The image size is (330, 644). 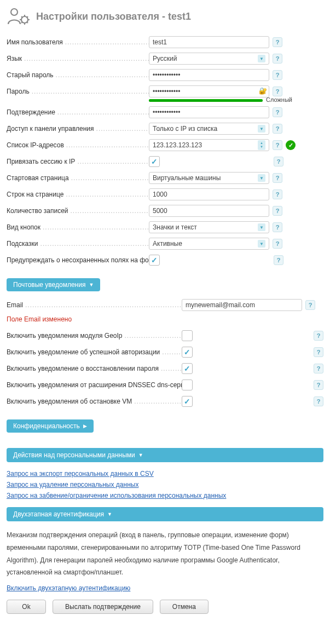 I want to click on spinner-icon: ▲▼, so click(x=262, y=145).